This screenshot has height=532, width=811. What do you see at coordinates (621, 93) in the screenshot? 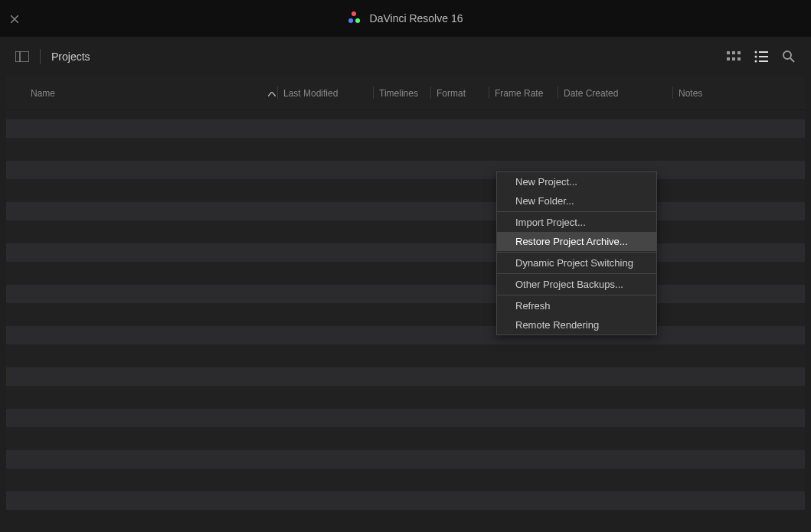
I see `column-date-created: Date Created` at bounding box center [621, 93].